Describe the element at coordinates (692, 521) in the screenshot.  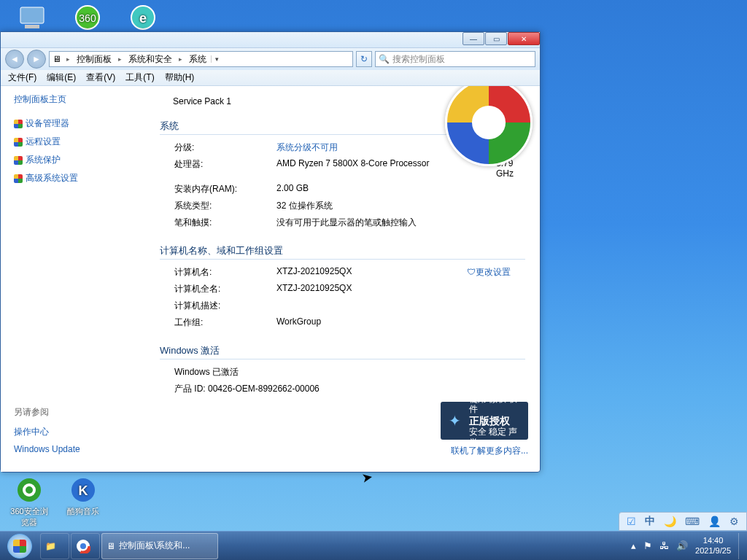
I see `keyboard-icon: ⌨` at that location.